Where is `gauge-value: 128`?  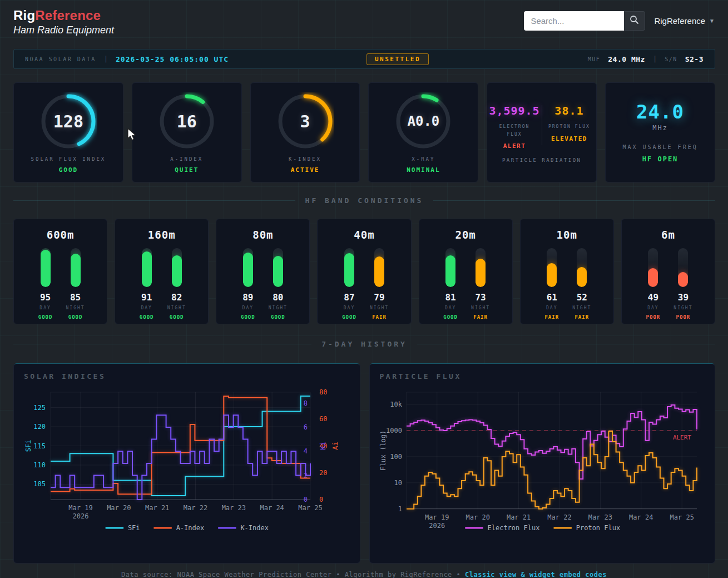 gauge-value: 128 is located at coordinates (68, 121).